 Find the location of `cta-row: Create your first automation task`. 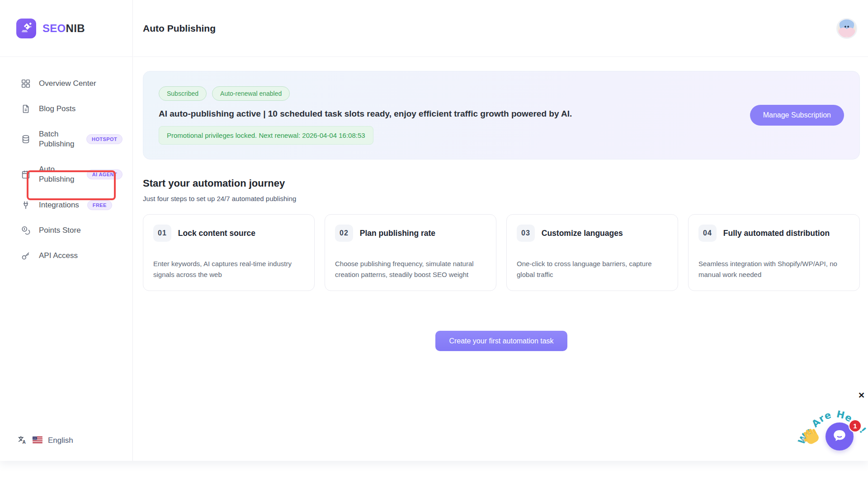

cta-row: Create your first automation task is located at coordinates (501, 341).